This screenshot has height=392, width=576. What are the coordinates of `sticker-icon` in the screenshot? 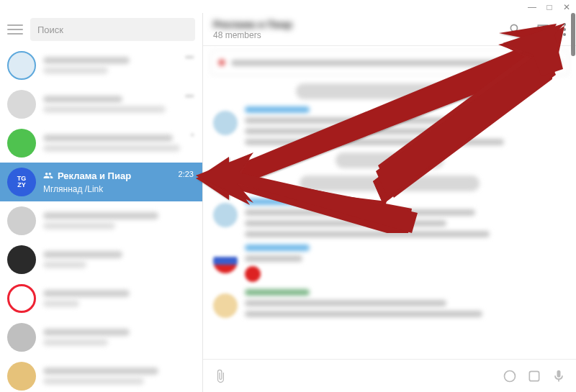 It's located at (534, 376).